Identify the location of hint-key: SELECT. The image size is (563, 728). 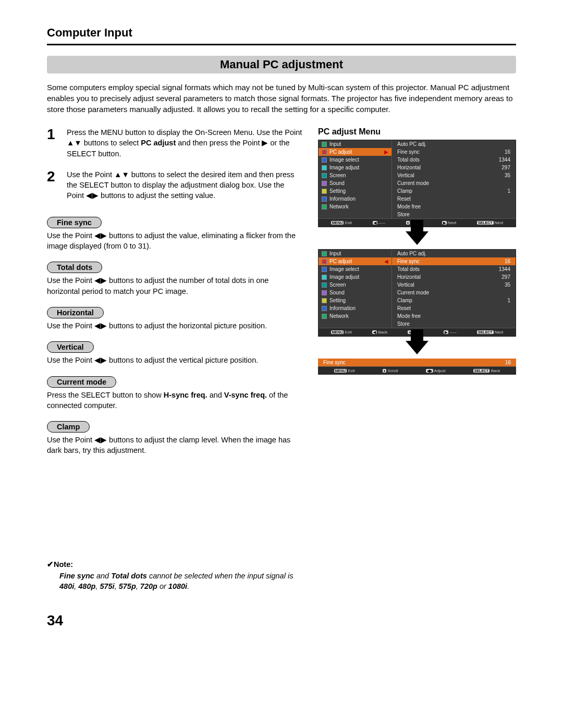
(482, 371).